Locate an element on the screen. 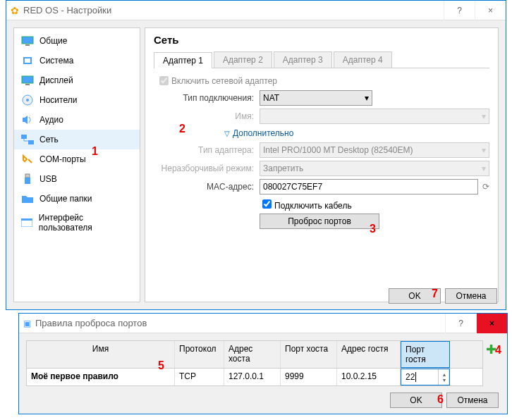 This screenshot has height=420, width=512. cell-guest-port: 22 ▴▾ is located at coordinates (425, 377).